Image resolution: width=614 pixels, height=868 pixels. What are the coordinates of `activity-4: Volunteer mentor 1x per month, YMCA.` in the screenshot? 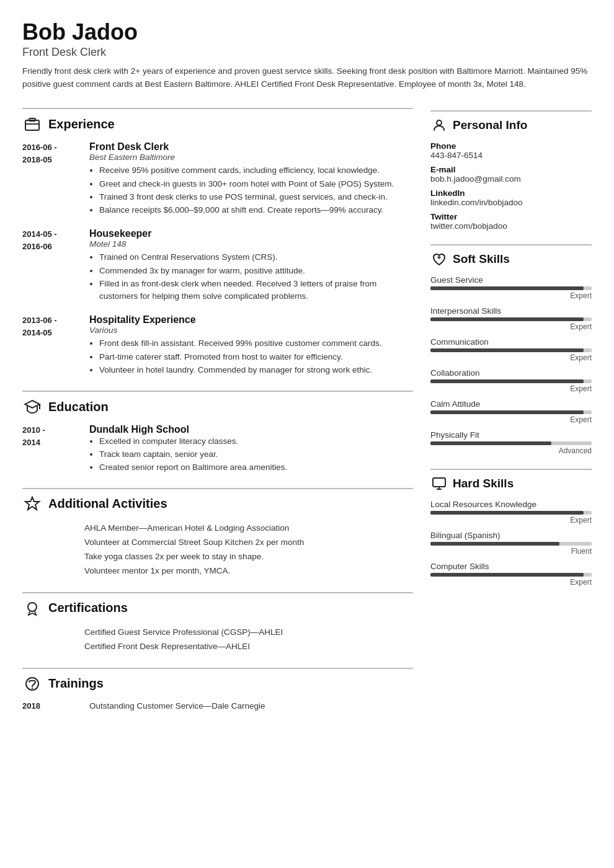 It's located at (249, 572).